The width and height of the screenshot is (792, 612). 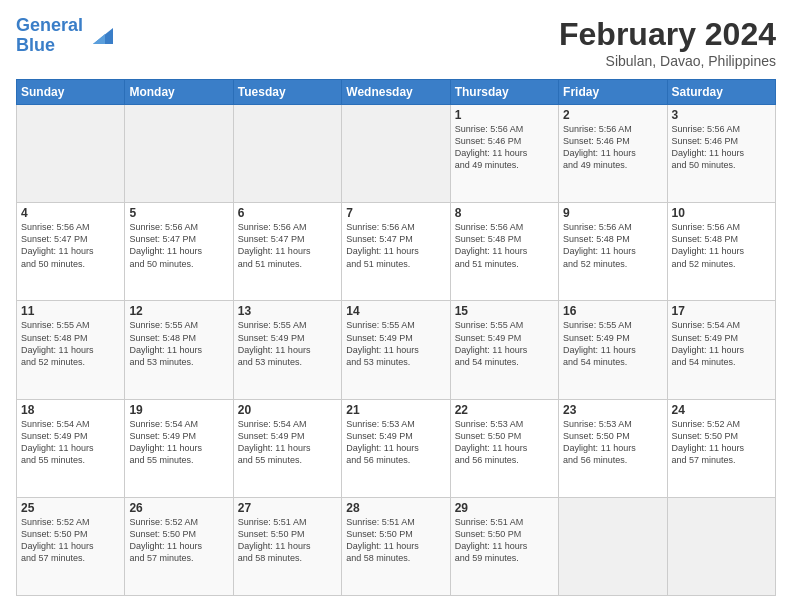 What do you see at coordinates (613, 350) in the screenshot?
I see `calendar-cell: 16Sunrise: 5:55 AM Sunset: 5:49 PM Dayli…` at bounding box center [613, 350].